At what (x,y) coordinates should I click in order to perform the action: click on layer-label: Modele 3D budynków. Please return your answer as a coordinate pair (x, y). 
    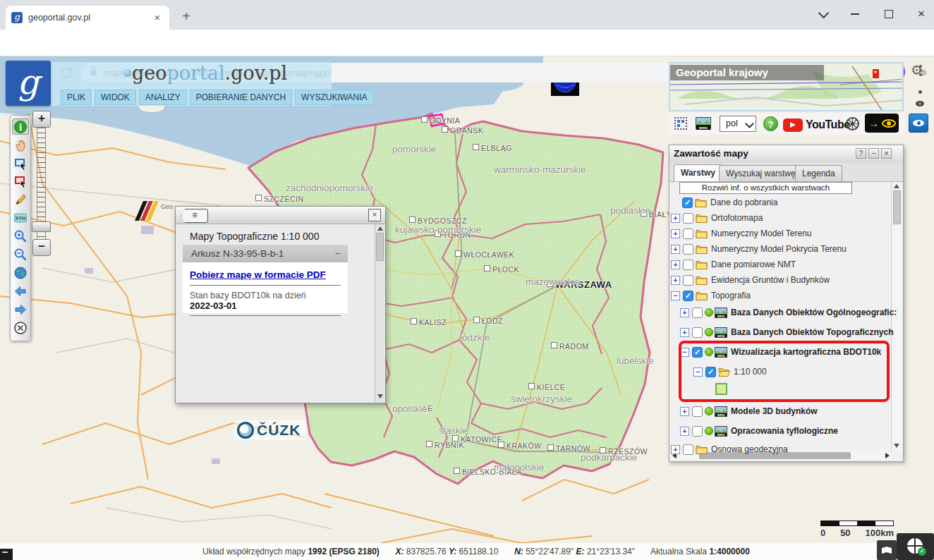
    Looking at the image, I should click on (775, 411).